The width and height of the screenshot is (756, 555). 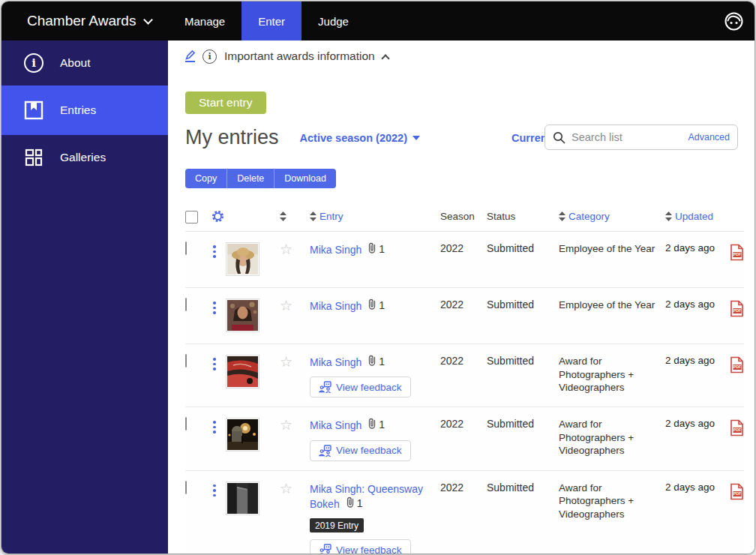 What do you see at coordinates (261, 178) in the screenshot?
I see `bulk-actions: Copy Delete Download` at bounding box center [261, 178].